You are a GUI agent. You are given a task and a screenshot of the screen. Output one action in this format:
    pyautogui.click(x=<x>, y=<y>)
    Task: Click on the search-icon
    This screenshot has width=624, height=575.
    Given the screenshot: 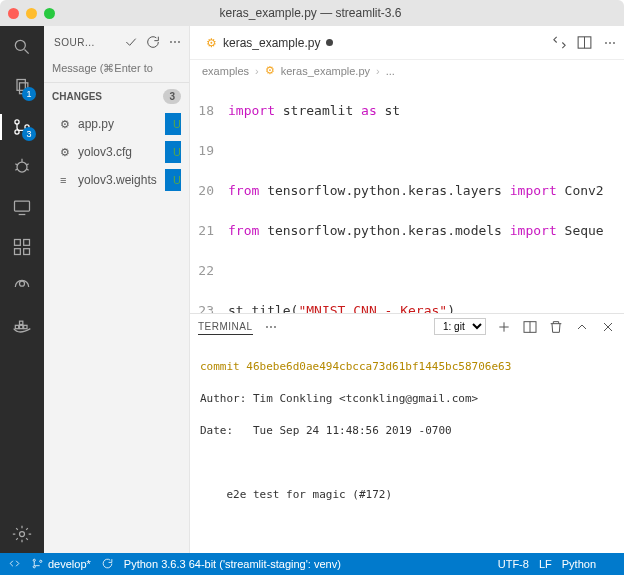 What is the action you would take?
    pyautogui.click(x=22, y=47)
    